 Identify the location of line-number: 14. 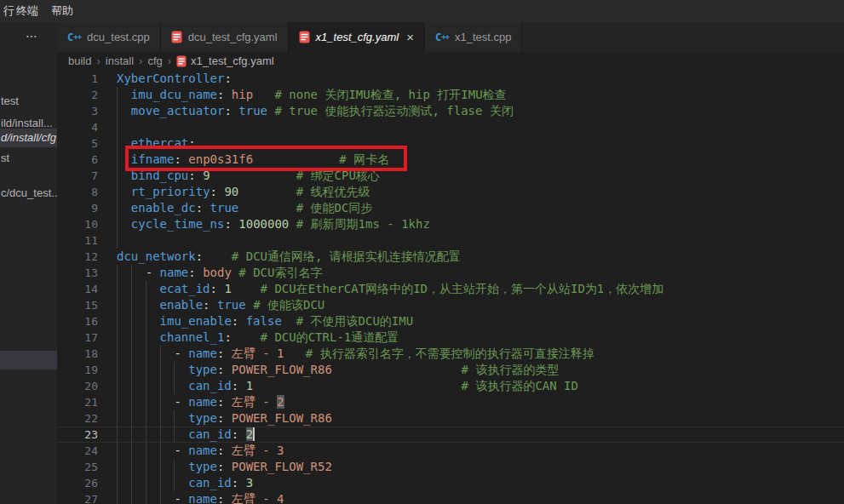
(78, 289).